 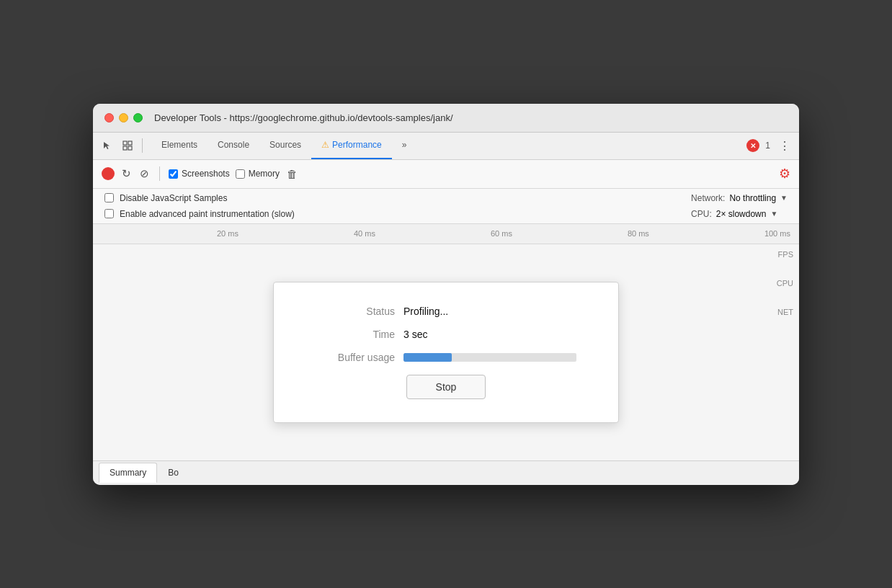 I want to click on reload-icon: ↻, so click(x=127, y=174).